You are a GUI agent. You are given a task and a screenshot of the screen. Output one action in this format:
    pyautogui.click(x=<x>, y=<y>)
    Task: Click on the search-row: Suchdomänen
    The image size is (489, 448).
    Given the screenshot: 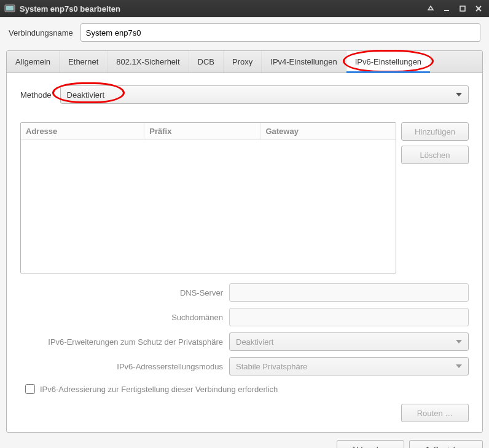 What is the action you would take?
    pyautogui.click(x=244, y=317)
    